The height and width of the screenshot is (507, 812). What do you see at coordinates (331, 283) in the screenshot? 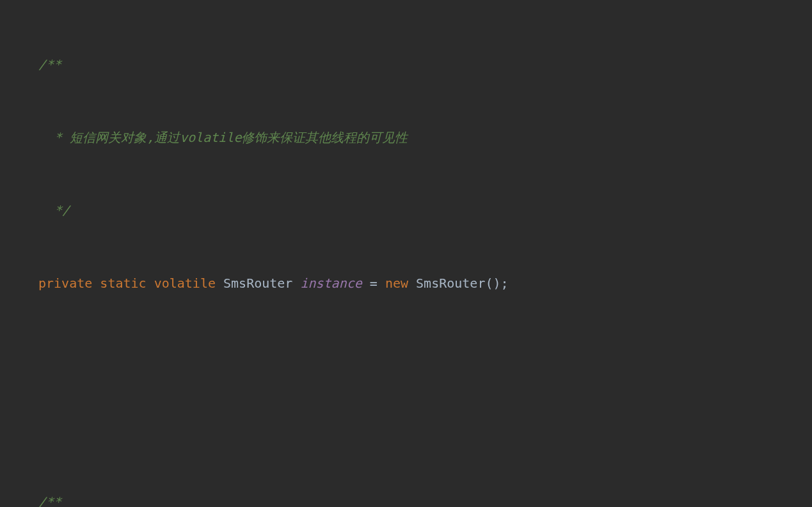
I see `field-instance: instance` at bounding box center [331, 283].